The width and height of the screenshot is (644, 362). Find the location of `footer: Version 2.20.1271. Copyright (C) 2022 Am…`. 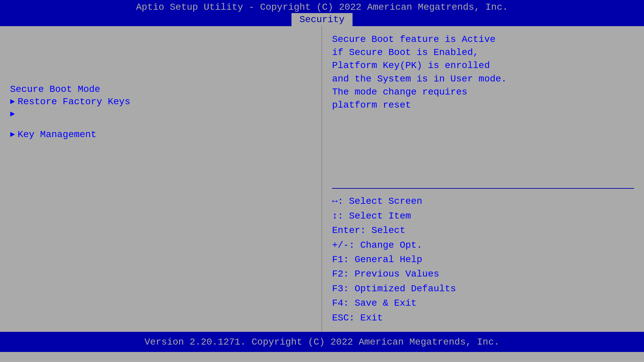

footer: Version 2.20.1271. Copyright (C) 2022 Am… is located at coordinates (322, 342).